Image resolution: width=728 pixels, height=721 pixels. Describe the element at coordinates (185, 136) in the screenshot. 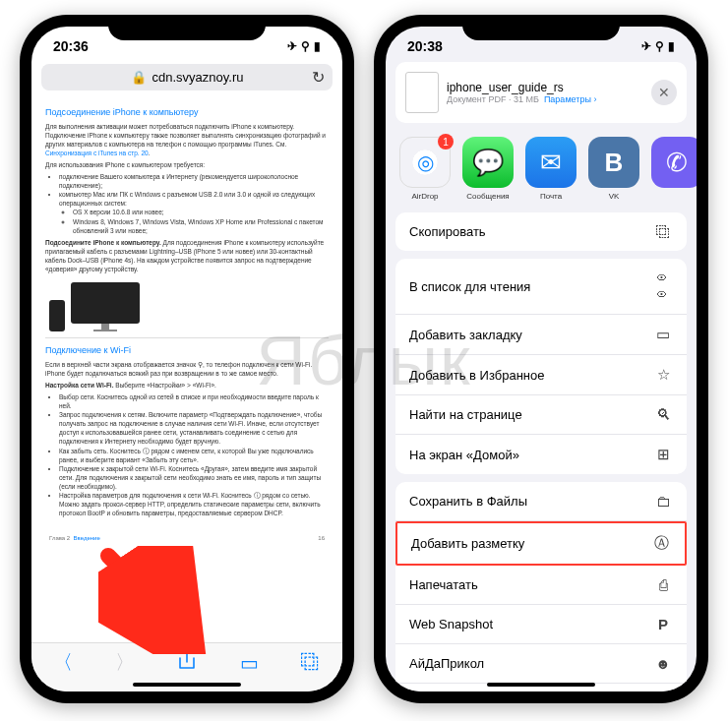

I see `para1: Для выполнения активации может потребова…` at that location.